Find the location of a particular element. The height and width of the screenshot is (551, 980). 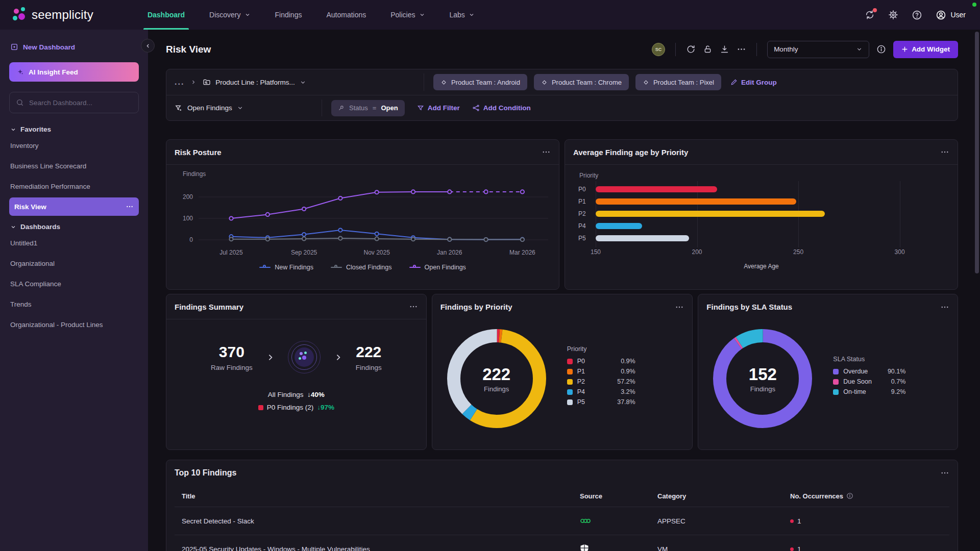

new-dashboard-button: New Dashboard is located at coordinates (75, 47).